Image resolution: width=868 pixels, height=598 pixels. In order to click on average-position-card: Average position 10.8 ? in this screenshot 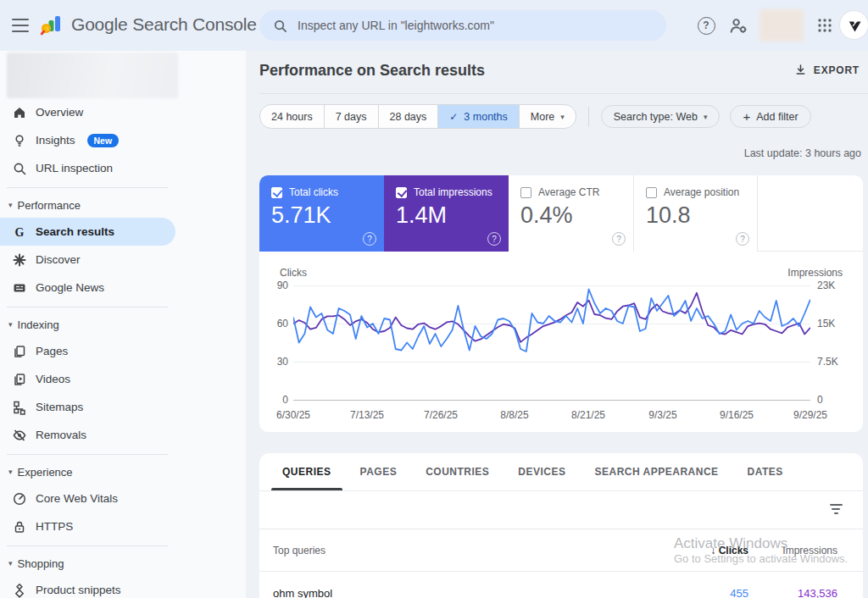, I will do `click(695, 213)`.